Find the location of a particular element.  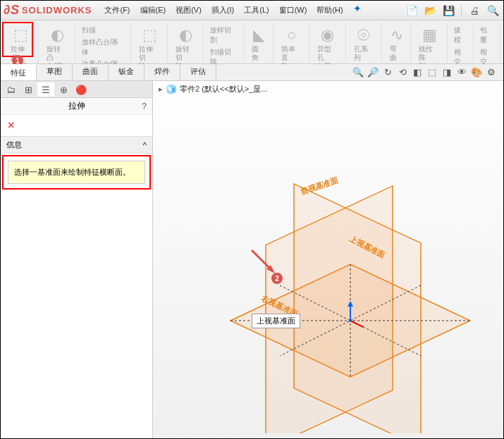

ribbon-group-modify: 拔模 相交 抽壳 is located at coordinates (461, 44).